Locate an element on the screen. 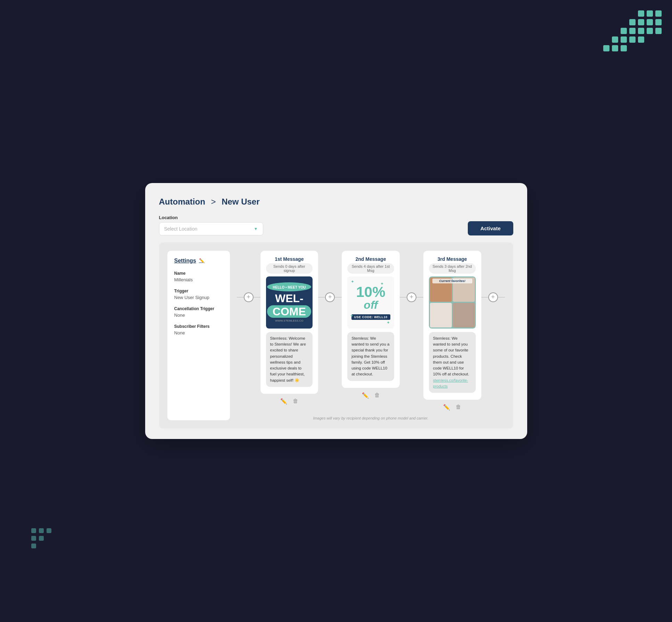  messages-area: + 1st Message Sends 0 days after signup is located at coordinates (371, 335).